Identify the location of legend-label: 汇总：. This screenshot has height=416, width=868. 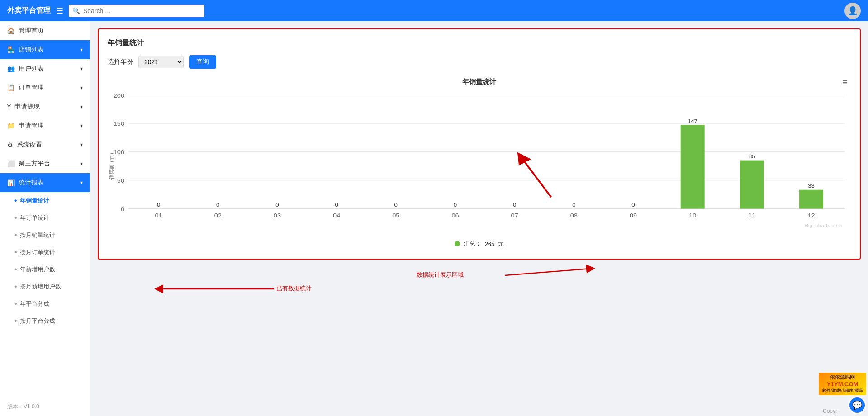
(472, 244).